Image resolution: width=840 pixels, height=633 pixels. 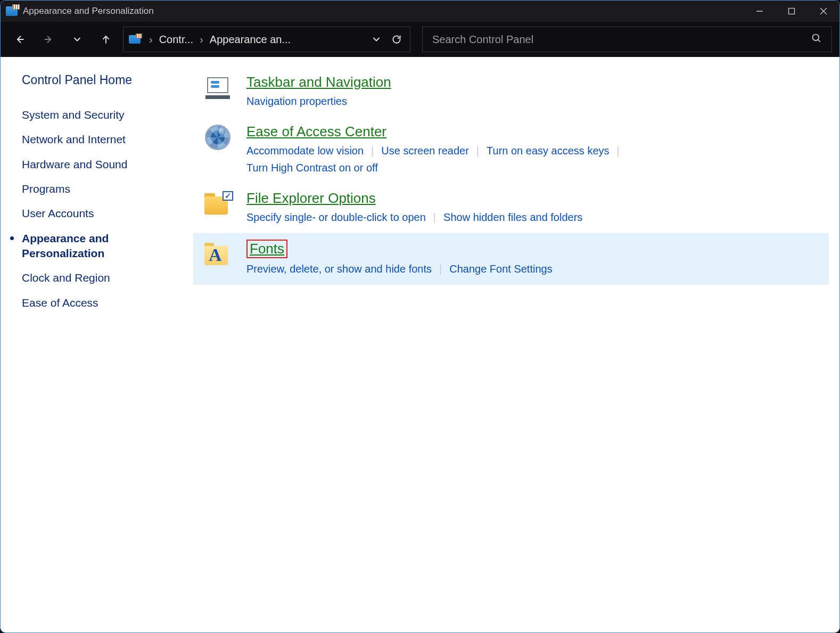 I want to click on forward-button, so click(x=48, y=39).